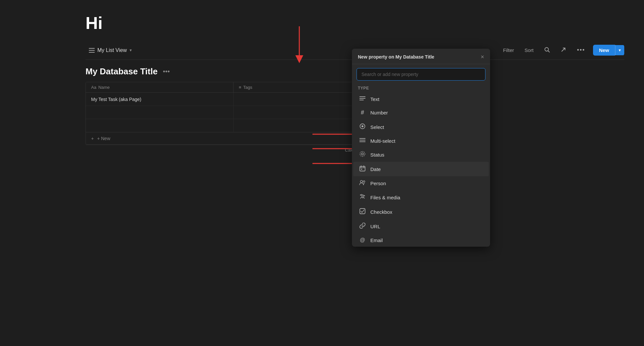 This screenshot has width=644, height=346. What do you see at coordinates (166, 72) in the screenshot?
I see `database-options-button: •••` at bounding box center [166, 72].